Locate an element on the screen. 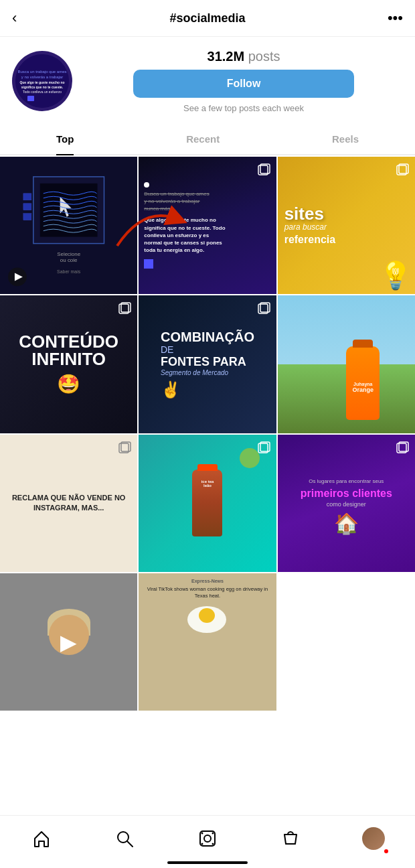  svg-text: Busca un trabajo que ames is located at coordinates (42, 72).